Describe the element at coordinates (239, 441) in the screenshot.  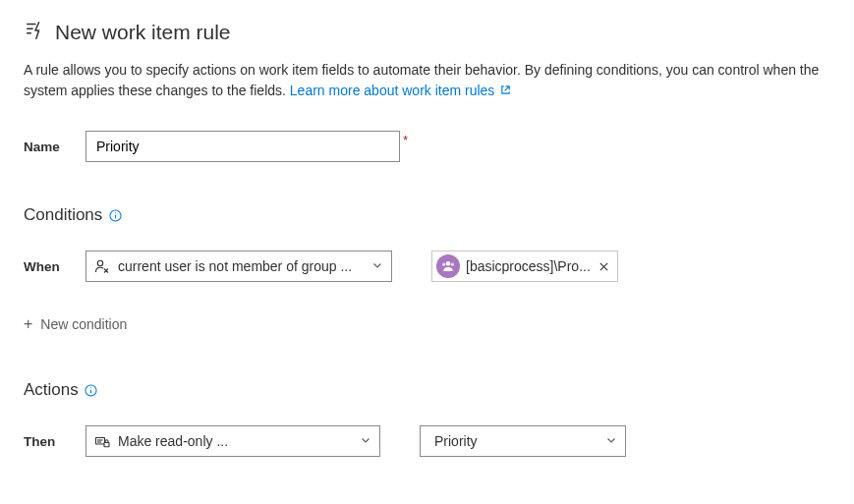
I see `action-type-text: Make read-only ...` at that location.